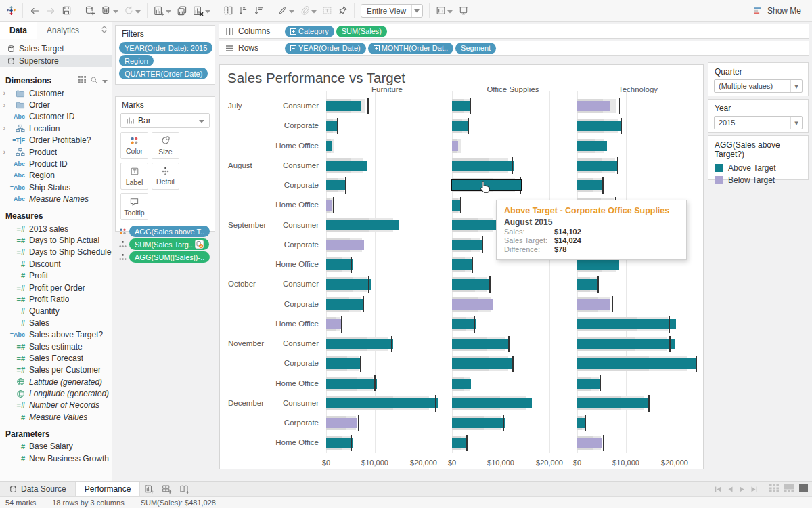  Describe the element at coordinates (55, 61) in the screenshot. I see `connection-superstore: Superstore` at that location.